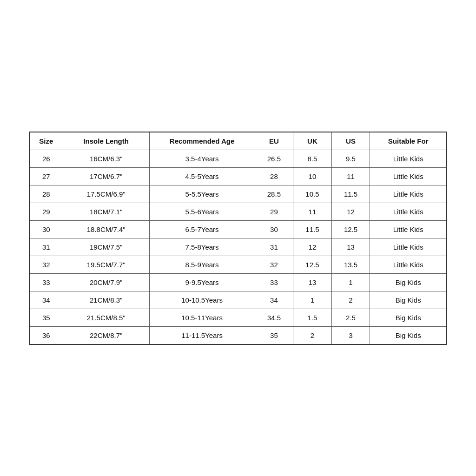 This screenshot has width=476, height=476. What do you see at coordinates (274, 176) in the screenshot?
I see `cell-eu: 28` at bounding box center [274, 176].